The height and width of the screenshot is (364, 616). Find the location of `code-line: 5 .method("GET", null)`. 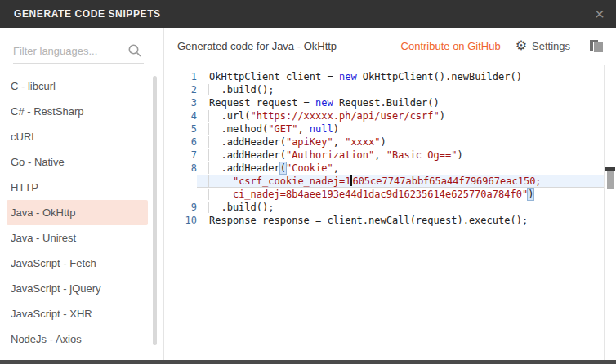

code-line: 5 .method("GET", null) is located at coordinates (384, 129).